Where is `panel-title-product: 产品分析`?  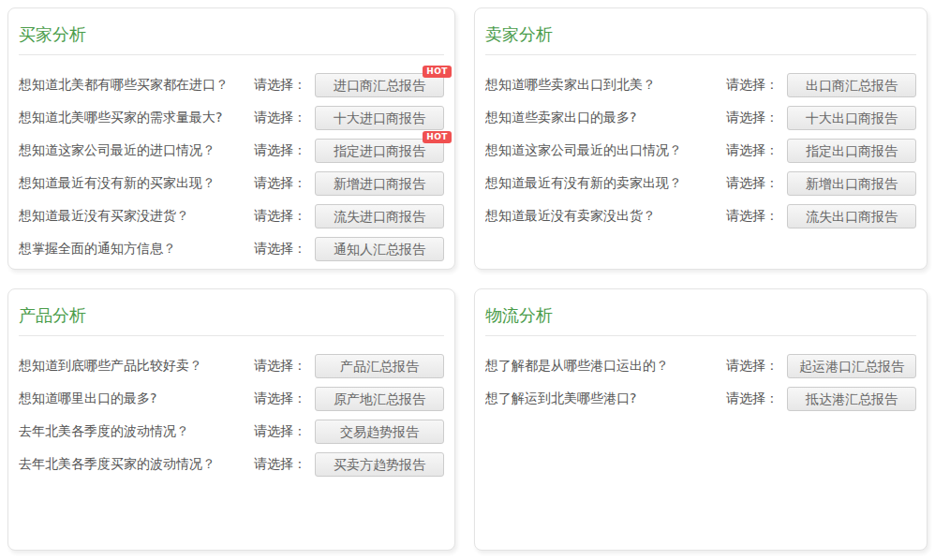 panel-title-product: 产品分析 is located at coordinates (231, 316).